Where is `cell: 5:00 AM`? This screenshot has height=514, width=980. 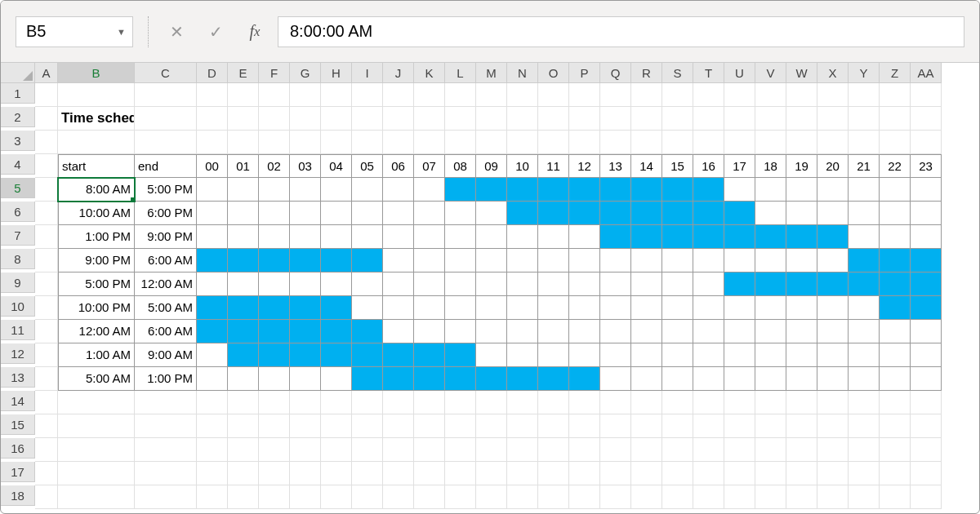 cell: 5:00 AM is located at coordinates (166, 308).